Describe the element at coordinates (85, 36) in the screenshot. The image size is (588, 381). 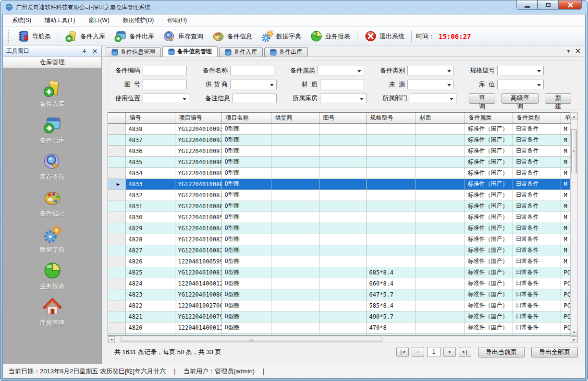
I see `toolbar-button-inbound: 备件入库` at that location.